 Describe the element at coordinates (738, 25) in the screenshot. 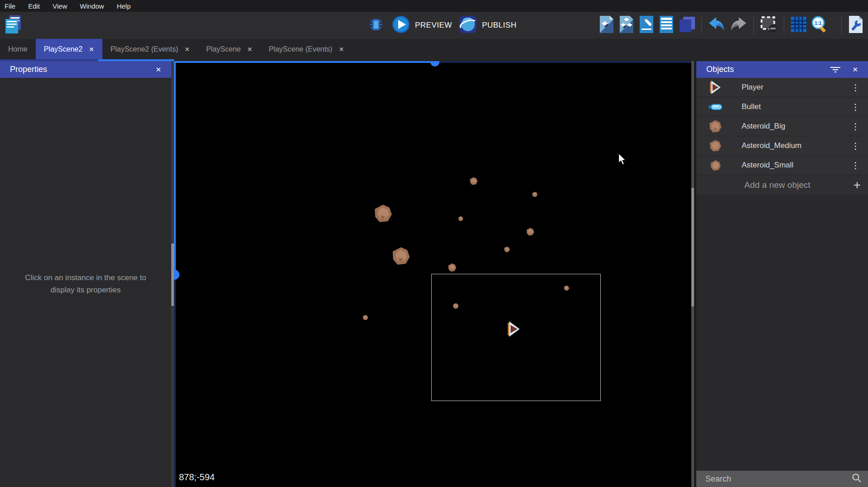

I see `redo-icon` at that location.